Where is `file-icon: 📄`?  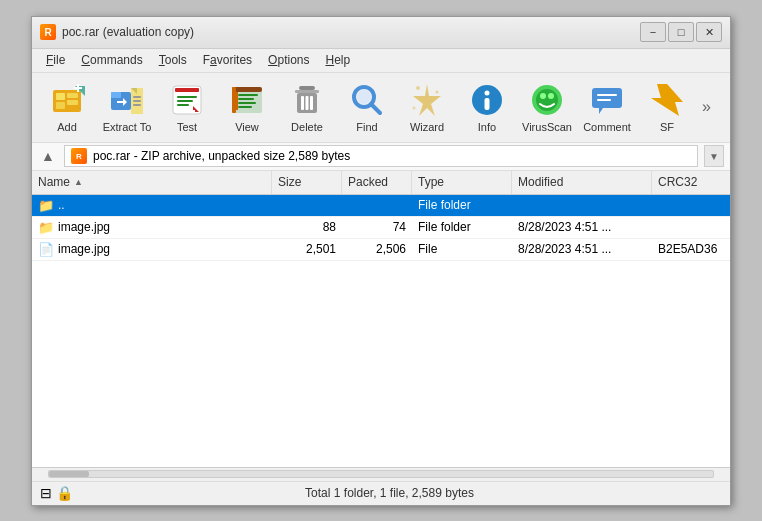 file-icon: 📄 is located at coordinates (46, 249).